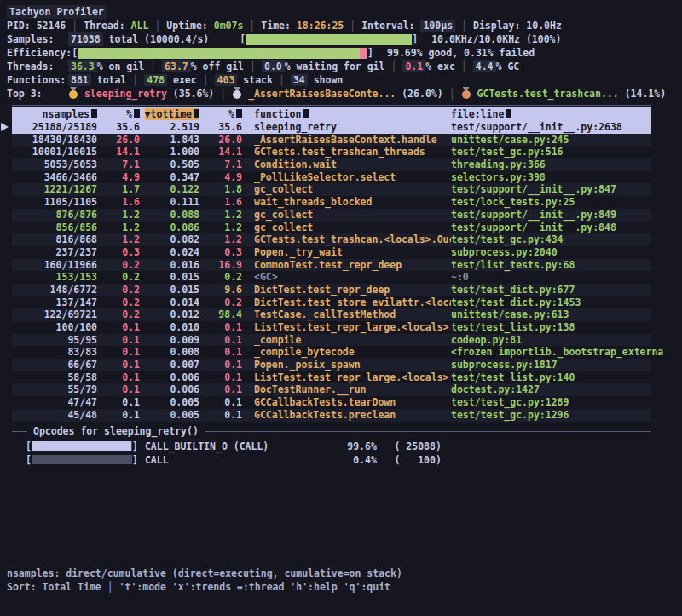  I want to click on table-row: 66/67 0.1 0.007 0.1 Popen._posix_spawn s…, so click(332, 365).